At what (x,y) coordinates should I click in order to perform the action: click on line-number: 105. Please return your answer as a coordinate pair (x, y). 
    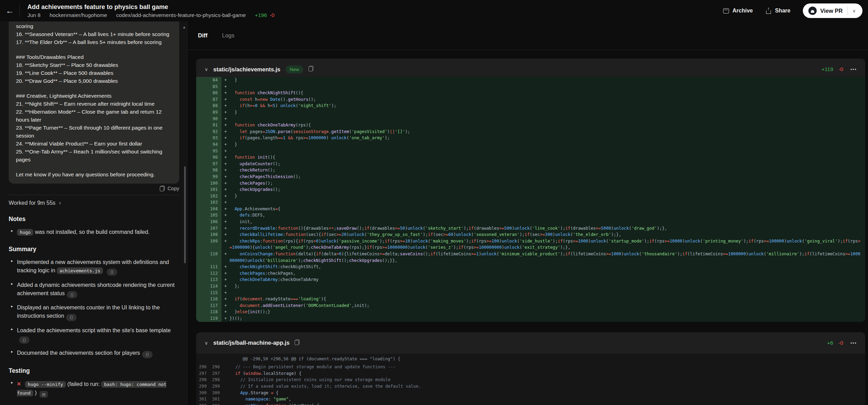
    Looking at the image, I should click on (209, 215).